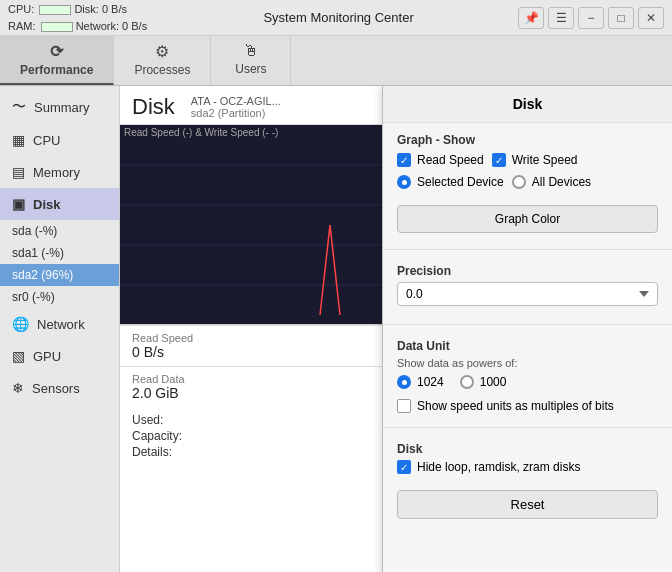 This screenshot has width=672, height=572. What do you see at coordinates (528, 219) in the screenshot?
I see `graph-color-button: Graph Color` at bounding box center [528, 219].